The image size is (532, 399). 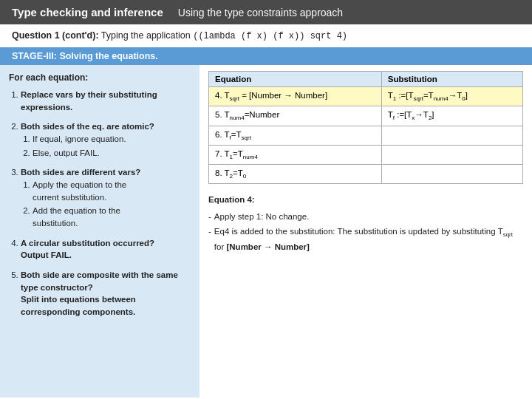 I want to click on question-bar: Question 1 (cont'd): Typing the applicat…, so click(x=266, y=35).